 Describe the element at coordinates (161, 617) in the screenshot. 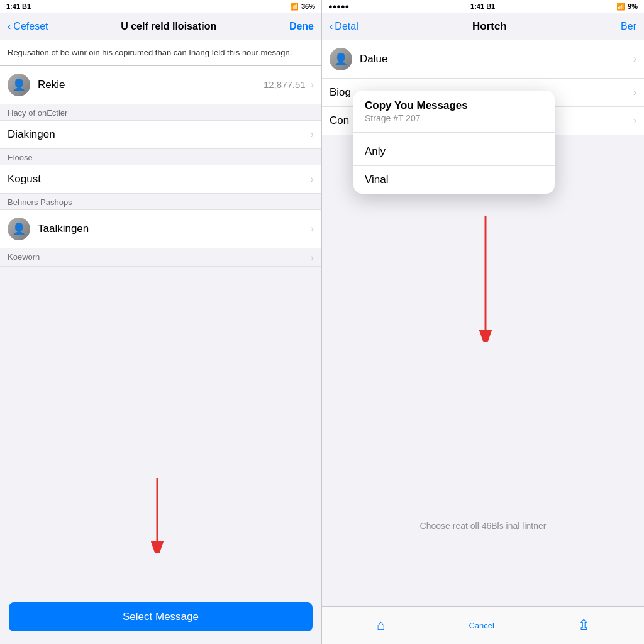

I see `select-message-button: Select Message` at that location.